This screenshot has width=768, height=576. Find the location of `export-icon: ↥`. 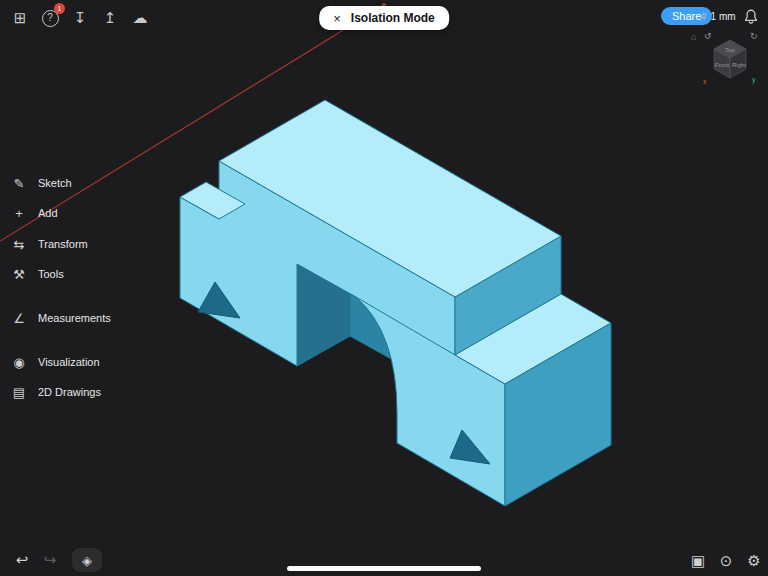

export-icon: ↥ is located at coordinates (110, 18).